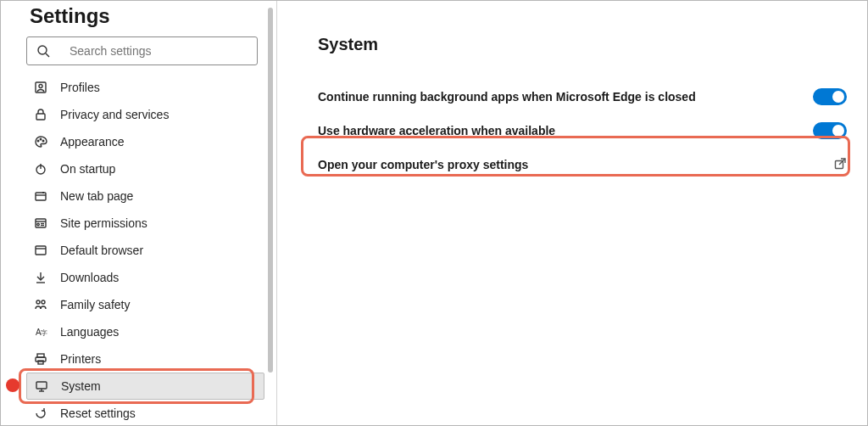 The image size is (868, 426). What do you see at coordinates (103, 223) in the screenshot?
I see `sidebar-label: Site permissions` at bounding box center [103, 223].